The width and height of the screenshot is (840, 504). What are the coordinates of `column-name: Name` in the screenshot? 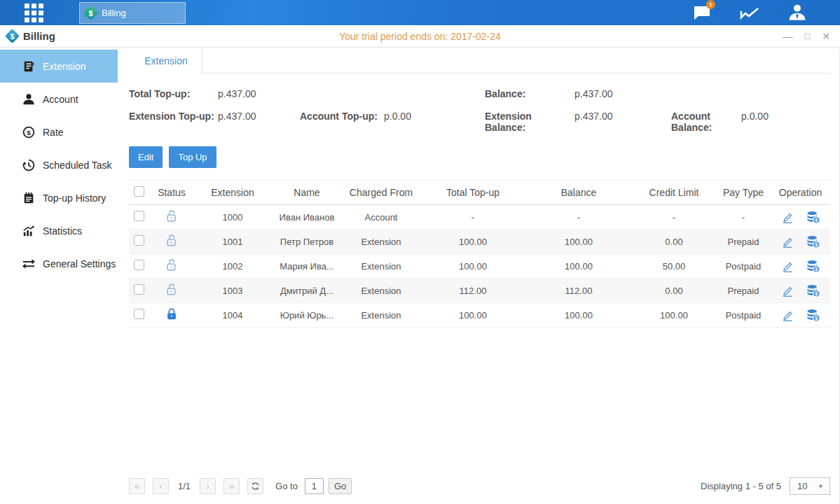 It's located at (307, 192).